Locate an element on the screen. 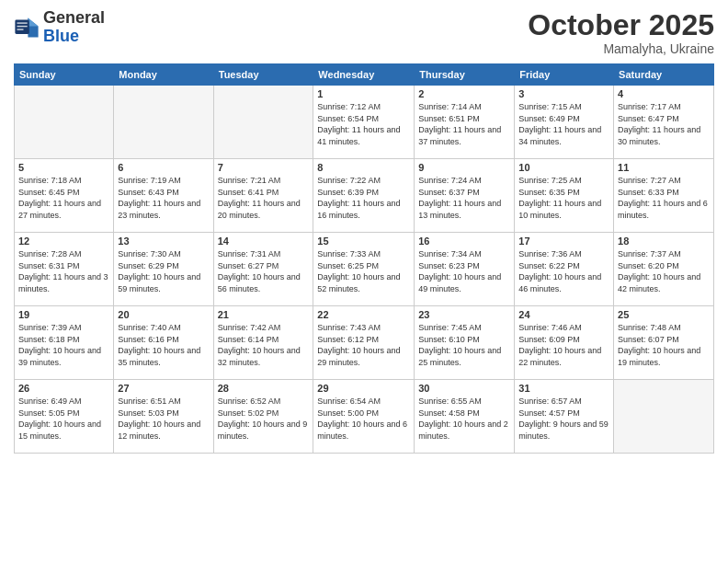 The image size is (728, 563). day-info: Sunrise: 7:33 AM Sunset: 6:25 PM Dayligh… is located at coordinates (364, 271).